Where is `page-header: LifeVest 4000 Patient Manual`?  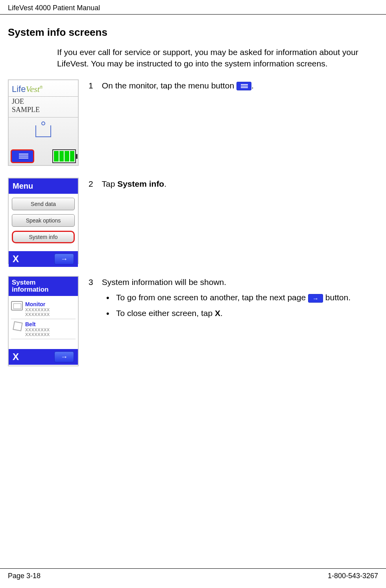
page-header: LifeVest 4000 Patient Manual is located at coordinates (193, 7).